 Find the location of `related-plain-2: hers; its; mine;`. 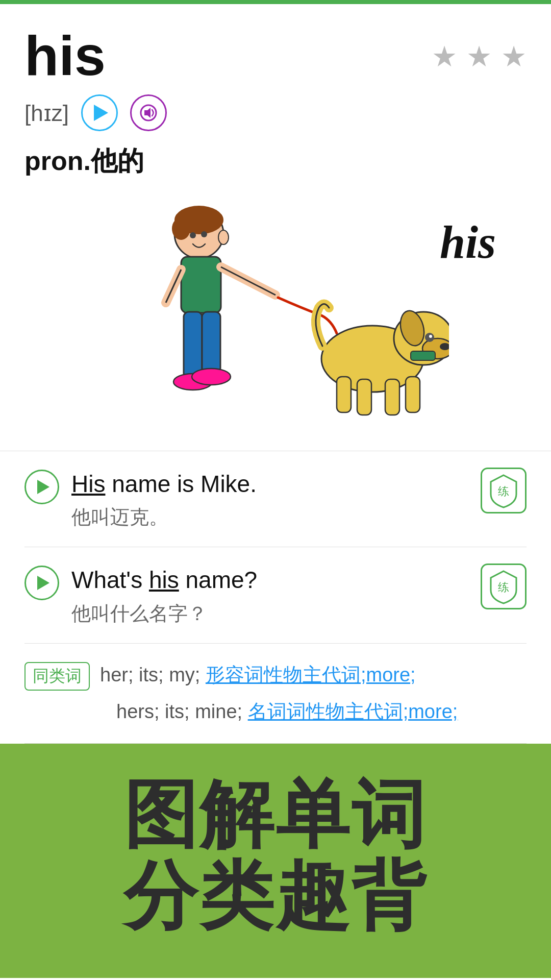

related-plain-2: hers; its; mine; is located at coordinates (182, 712).